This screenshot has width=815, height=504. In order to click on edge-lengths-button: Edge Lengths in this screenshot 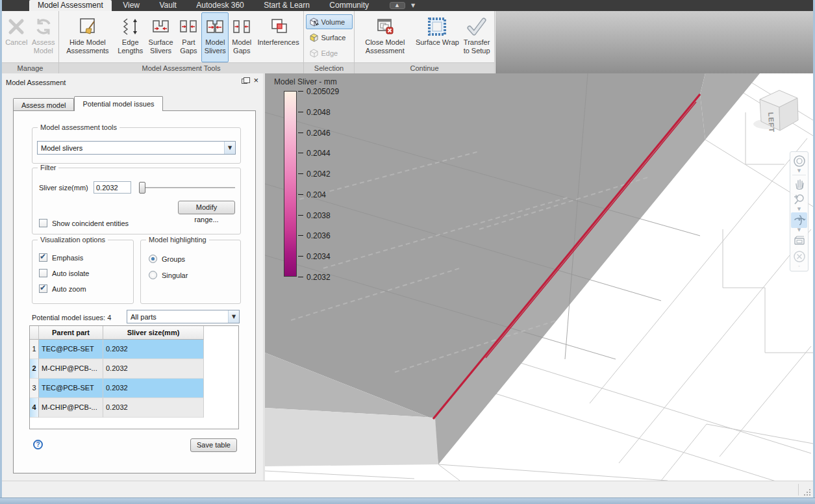, I will do `click(131, 38)`.